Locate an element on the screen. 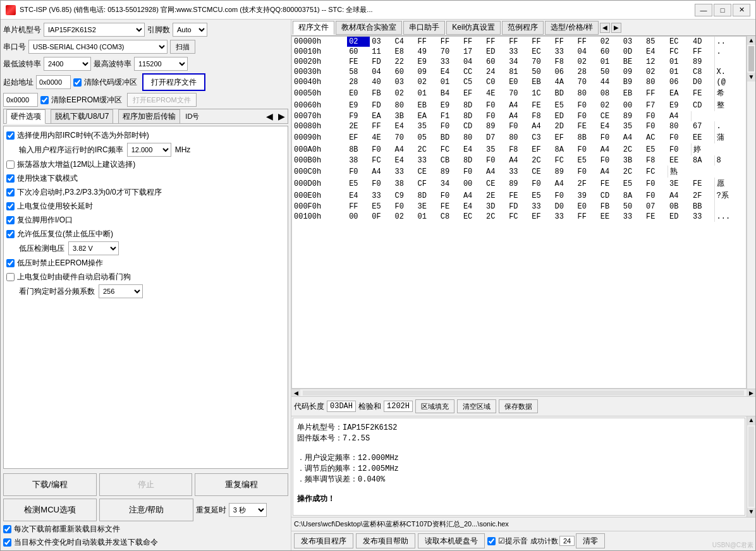  hex-byte: FC is located at coordinates (450, 149).